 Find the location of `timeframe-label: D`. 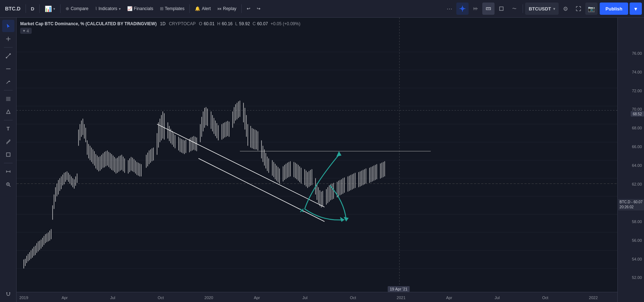

timeframe-label: D is located at coordinates (32, 9).